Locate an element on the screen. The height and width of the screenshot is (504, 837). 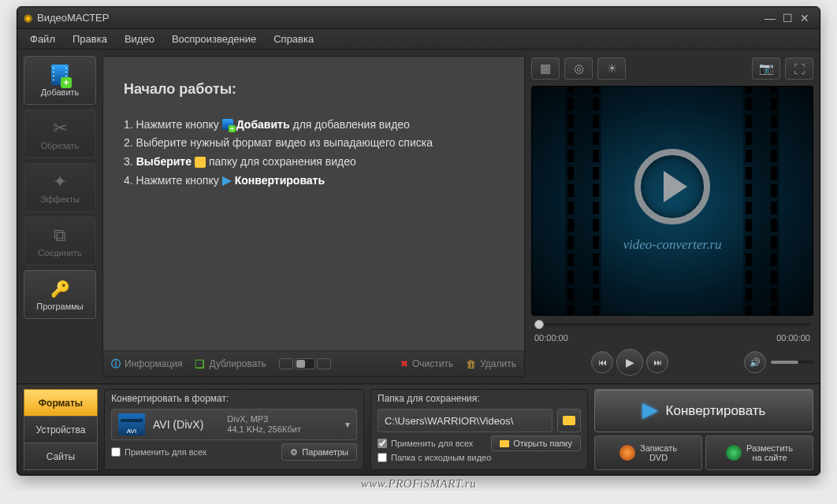
gear-icon: ⚙ is located at coordinates (294, 452).